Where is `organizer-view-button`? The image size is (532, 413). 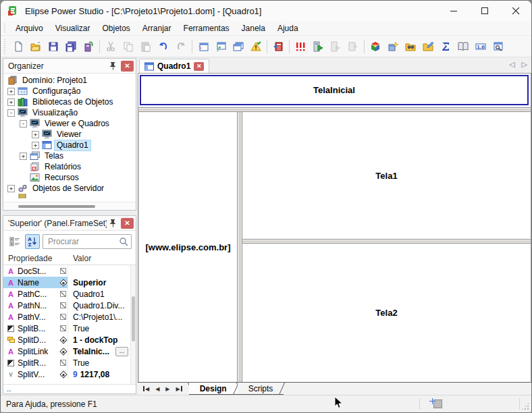
organizer-view-button is located at coordinates (375, 47).